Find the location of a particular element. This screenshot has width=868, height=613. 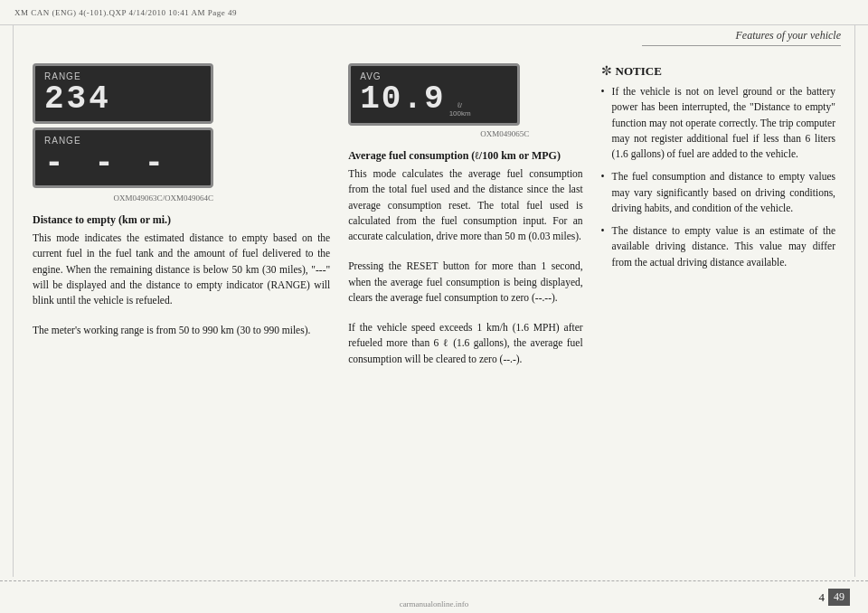

watermark: carmanualonline.info is located at coordinates (434, 604).